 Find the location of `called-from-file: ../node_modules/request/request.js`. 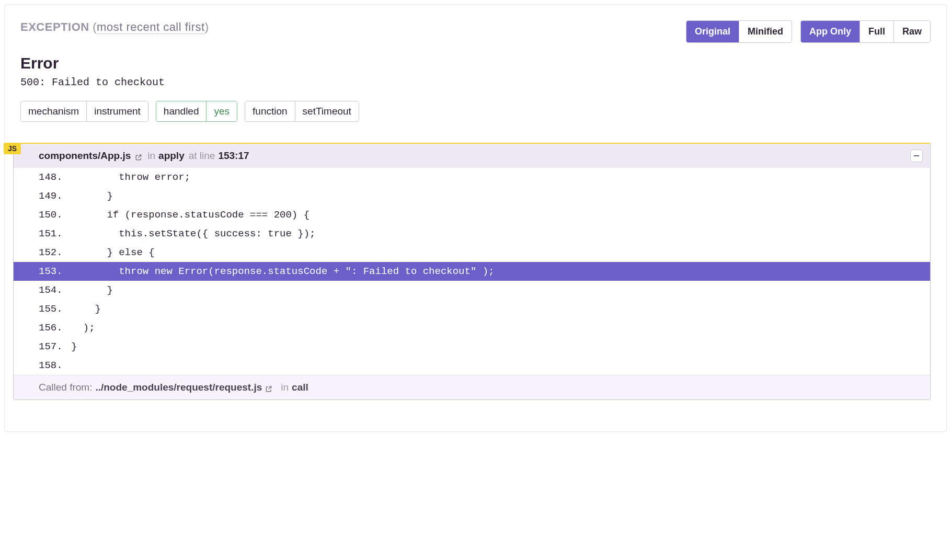

called-from-file: ../node_modules/request/request.js is located at coordinates (179, 387).